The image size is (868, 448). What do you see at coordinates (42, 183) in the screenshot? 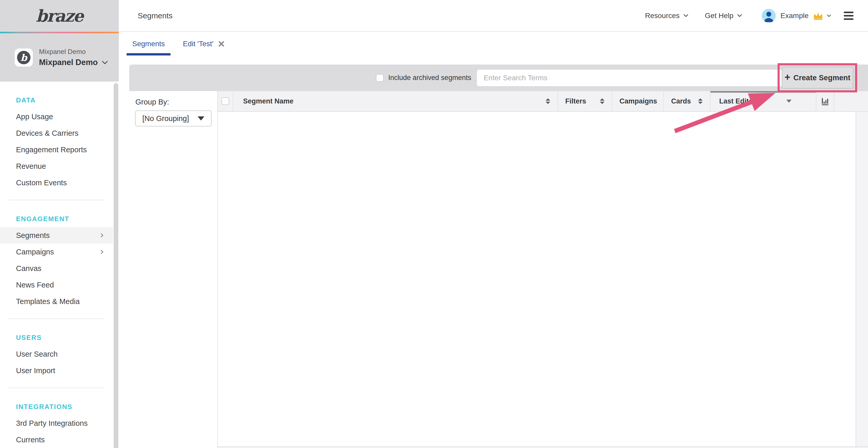
I see `sidebar-item-label: Custom Events` at bounding box center [42, 183].